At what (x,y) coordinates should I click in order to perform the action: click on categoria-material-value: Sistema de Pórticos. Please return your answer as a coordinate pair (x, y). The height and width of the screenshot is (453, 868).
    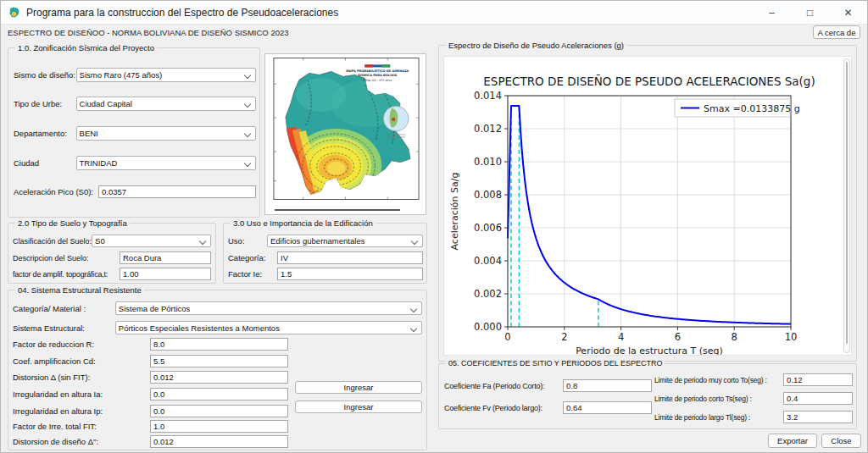
    Looking at the image, I should click on (154, 308).